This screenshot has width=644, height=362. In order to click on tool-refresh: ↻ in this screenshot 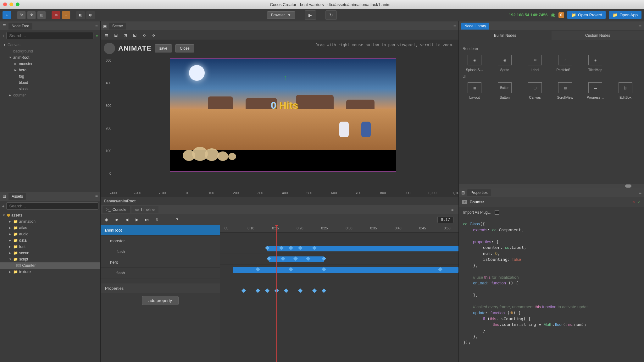, I will do `click(21, 15)`.